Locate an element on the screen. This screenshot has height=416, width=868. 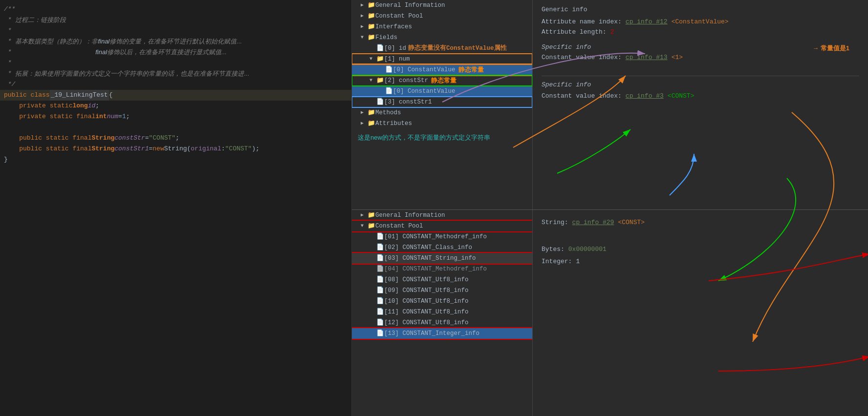
specific-info-section: → 常量值是1 Constant value index: cp_info #1… is located at coordinates (700, 58).